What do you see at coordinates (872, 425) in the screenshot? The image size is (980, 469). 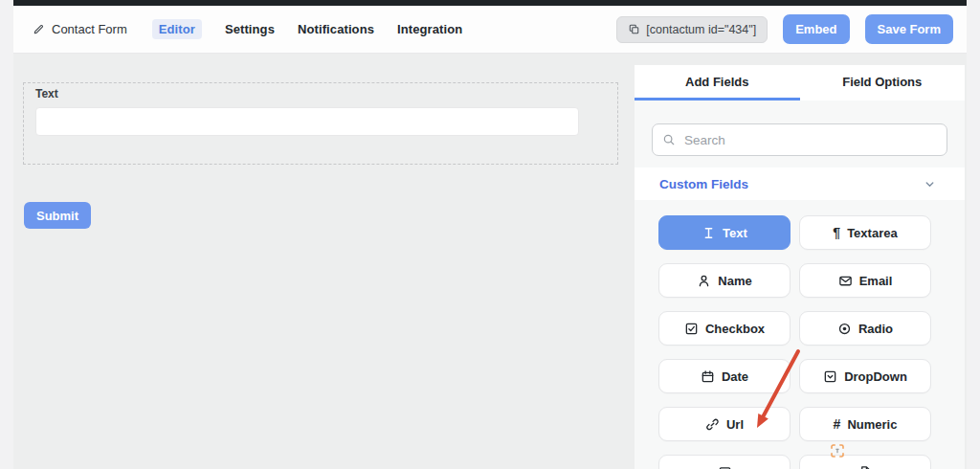 I see `field-button-label: Numeric` at bounding box center [872, 425].